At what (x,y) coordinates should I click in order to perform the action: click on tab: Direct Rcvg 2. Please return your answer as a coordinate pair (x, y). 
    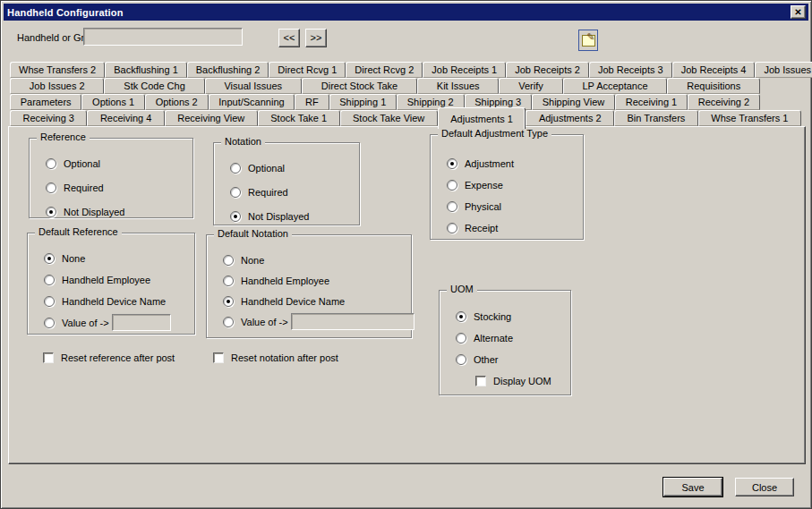
    Looking at the image, I should click on (384, 70).